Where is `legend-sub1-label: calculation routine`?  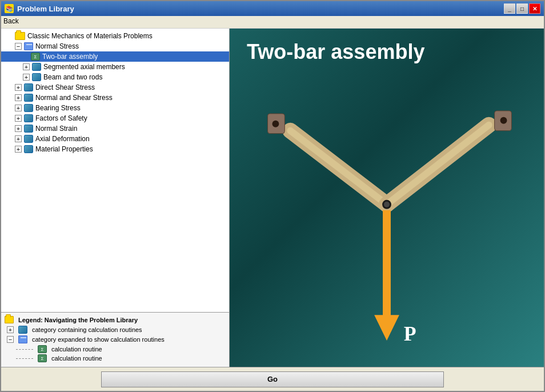 legend-sub1-label: calculation routine is located at coordinates (77, 349).